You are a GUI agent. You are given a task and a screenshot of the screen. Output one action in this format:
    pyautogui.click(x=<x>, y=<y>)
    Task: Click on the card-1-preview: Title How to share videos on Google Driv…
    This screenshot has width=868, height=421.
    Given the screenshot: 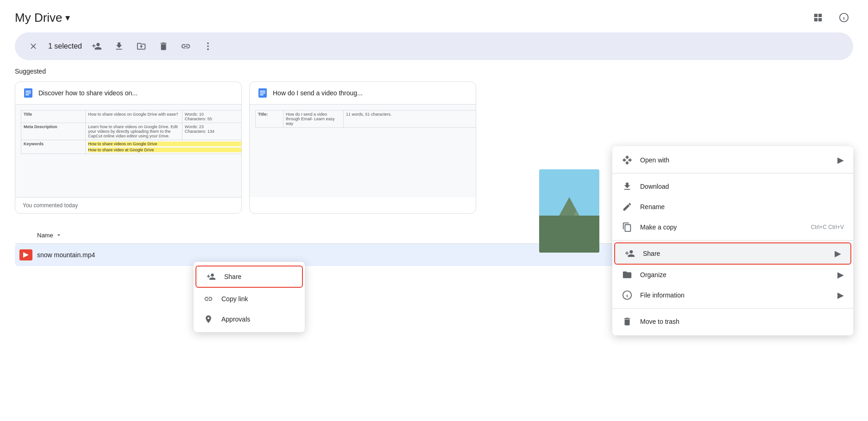 What is the action you would take?
    pyautogui.click(x=128, y=151)
    